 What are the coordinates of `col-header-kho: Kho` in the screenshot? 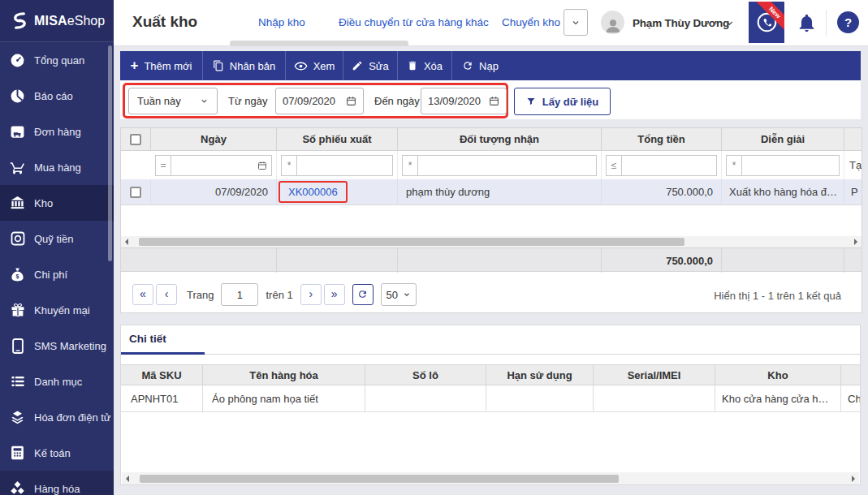 It's located at (778, 375).